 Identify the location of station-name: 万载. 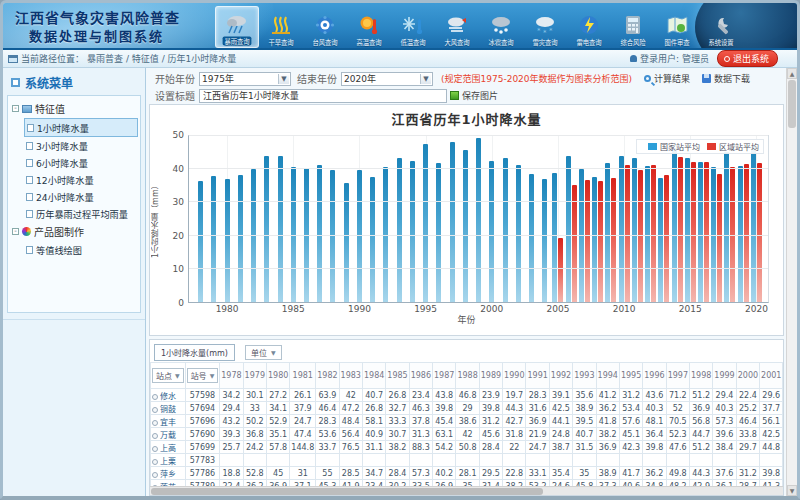
(168, 436).